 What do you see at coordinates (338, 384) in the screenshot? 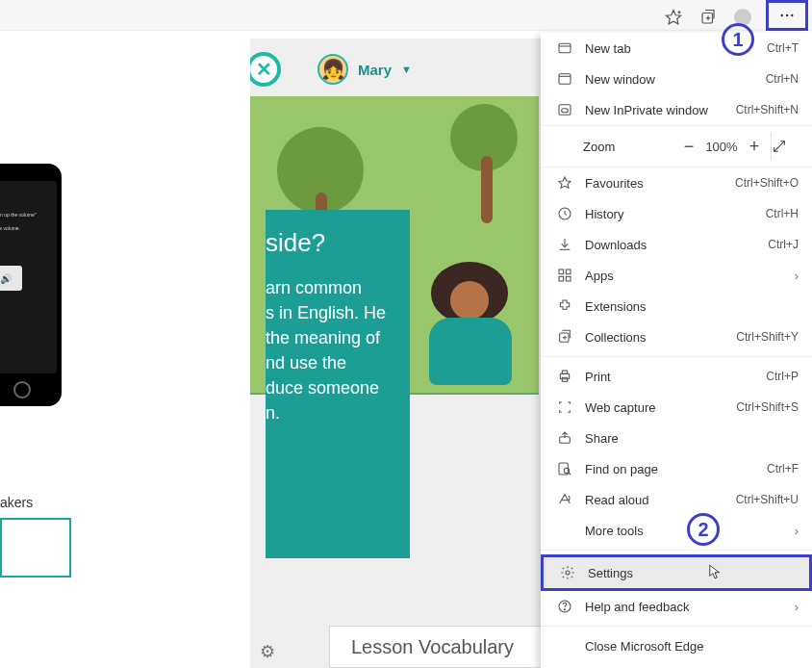
I see `lesson-card: side? arn common s in English. He the me…` at bounding box center [338, 384].